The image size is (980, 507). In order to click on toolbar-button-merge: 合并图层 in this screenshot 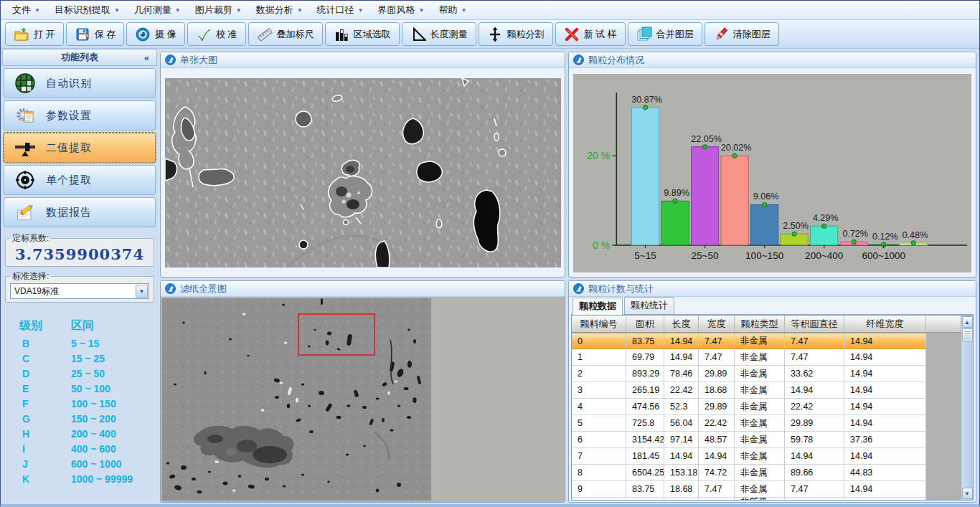, I will do `click(665, 34)`.